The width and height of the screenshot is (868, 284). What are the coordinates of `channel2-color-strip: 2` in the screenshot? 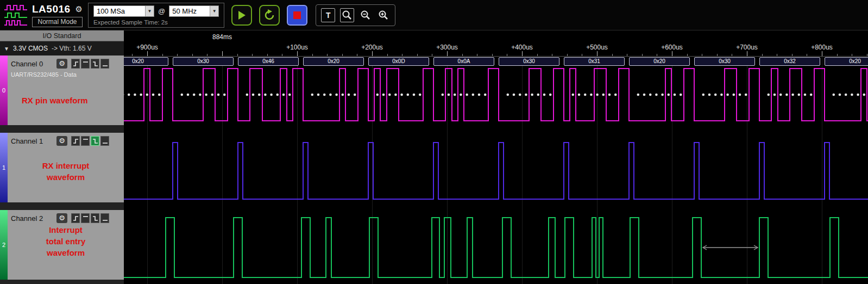 It's located at (4, 245).